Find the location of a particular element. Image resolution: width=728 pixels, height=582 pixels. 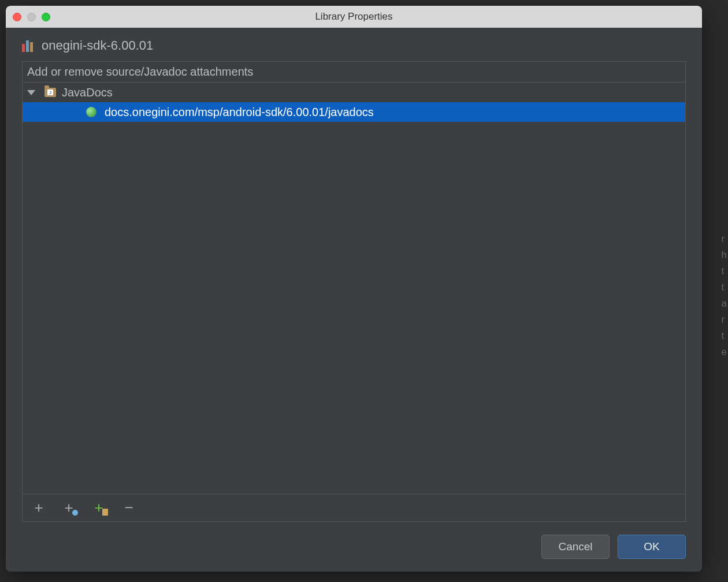

tree-node-label: JavaDocs is located at coordinates (87, 92).